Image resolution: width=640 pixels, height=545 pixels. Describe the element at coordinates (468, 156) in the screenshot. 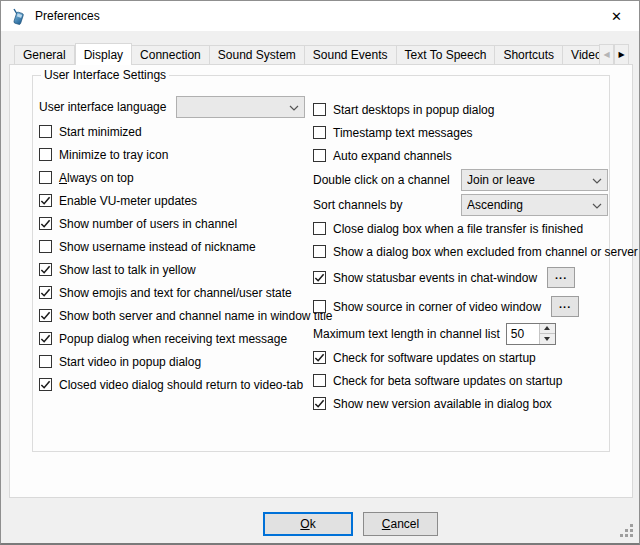

I see `checkbox-row: Auto expand channels` at that location.